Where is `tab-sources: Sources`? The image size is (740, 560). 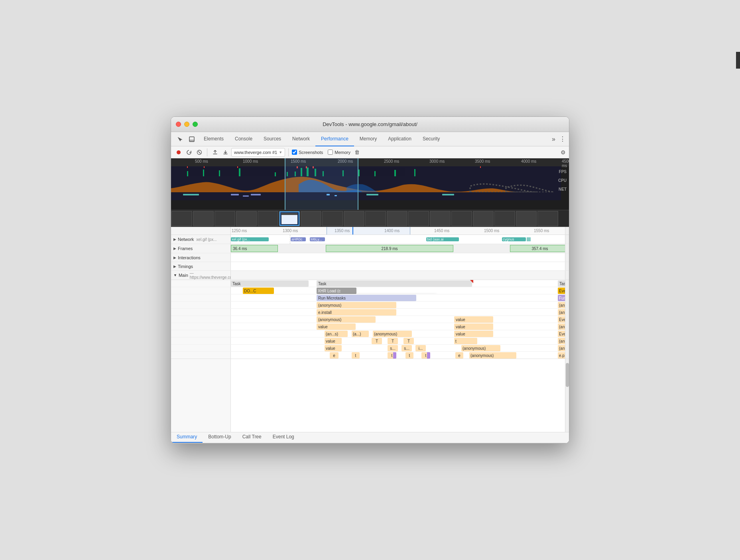 tab-sources: Sources is located at coordinates (272, 139).